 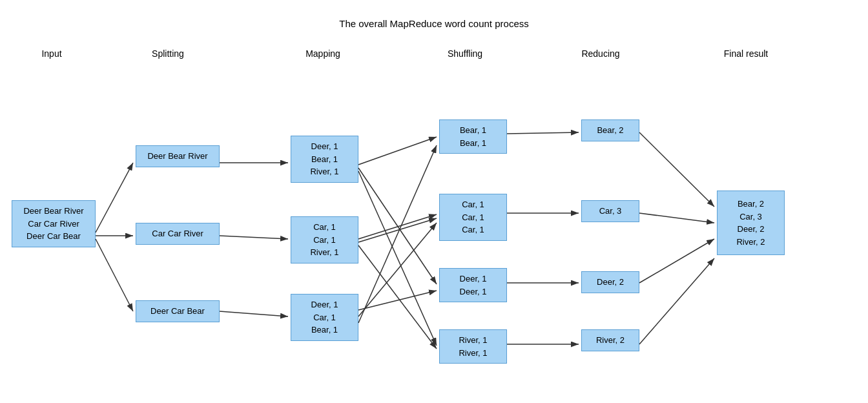 What do you see at coordinates (601, 54) in the screenshot?
I see `label-reducing: Reducing` at bounding box center [601, 54].